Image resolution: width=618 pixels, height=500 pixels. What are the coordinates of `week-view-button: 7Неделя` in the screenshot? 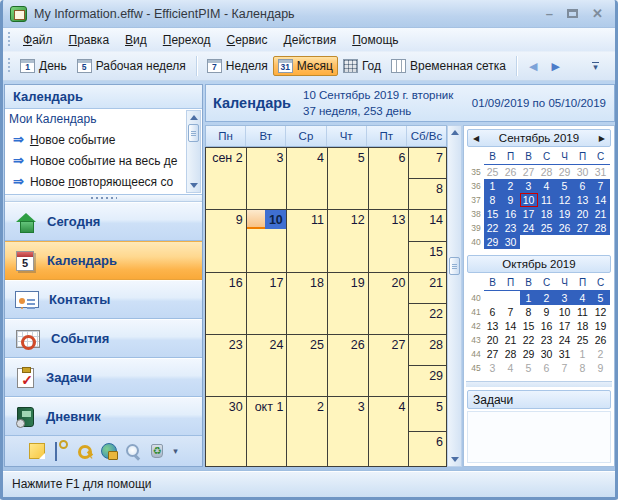 It's located at (238, 66).